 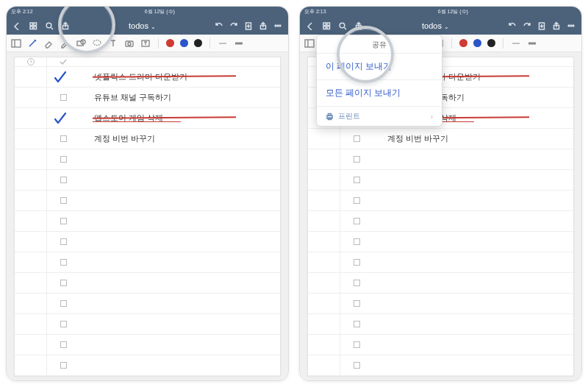 What do you see at coordinates (179, 77) in the screenshot?
I see `todo-label: 넷플릭스 드라마 다운받기` at bounding box center [179, 77].